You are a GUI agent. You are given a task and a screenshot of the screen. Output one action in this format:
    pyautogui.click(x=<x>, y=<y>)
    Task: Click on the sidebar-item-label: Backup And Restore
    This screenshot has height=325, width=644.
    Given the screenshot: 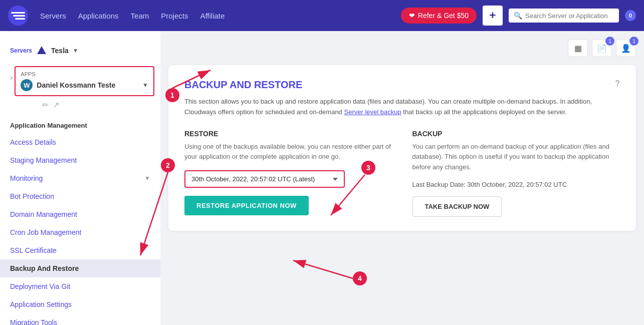 What is the action you would take?
    pyautogui.click(x=44, y=268)
    